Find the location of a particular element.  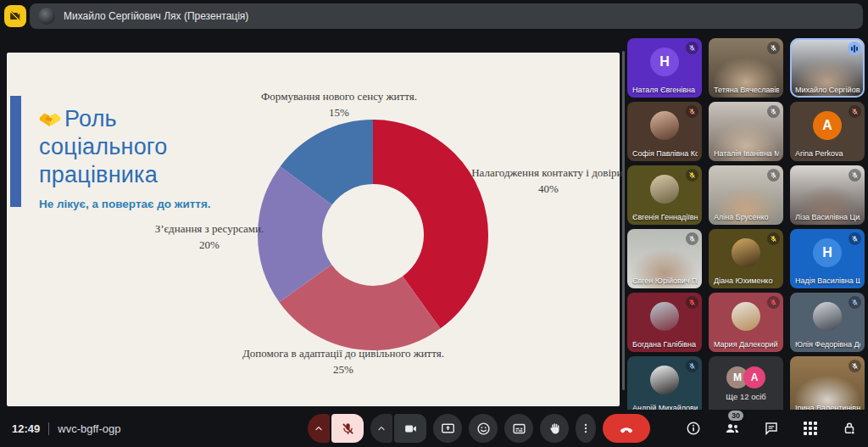

more-vert-icon is located at coordinates (586, 428).